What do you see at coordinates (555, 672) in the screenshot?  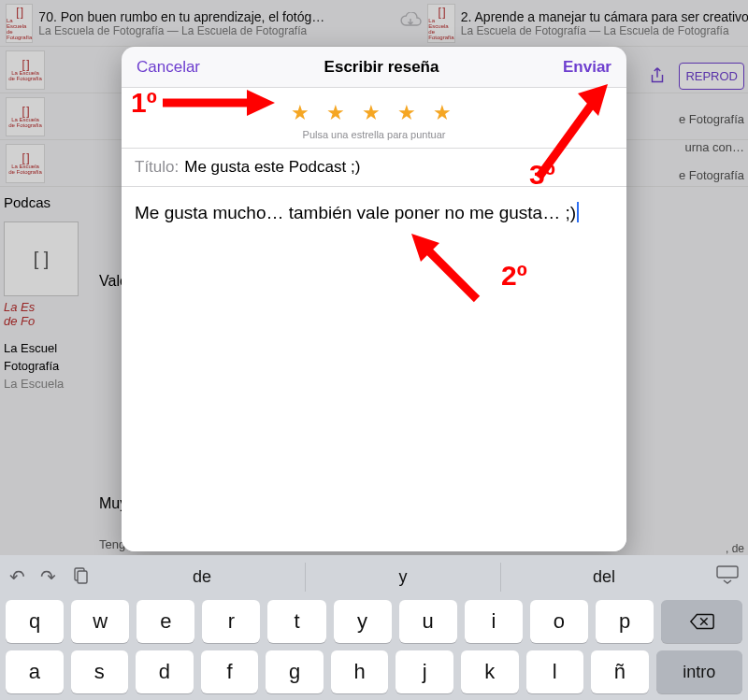 I see `key-l: l` at bounding box center [555, 672].